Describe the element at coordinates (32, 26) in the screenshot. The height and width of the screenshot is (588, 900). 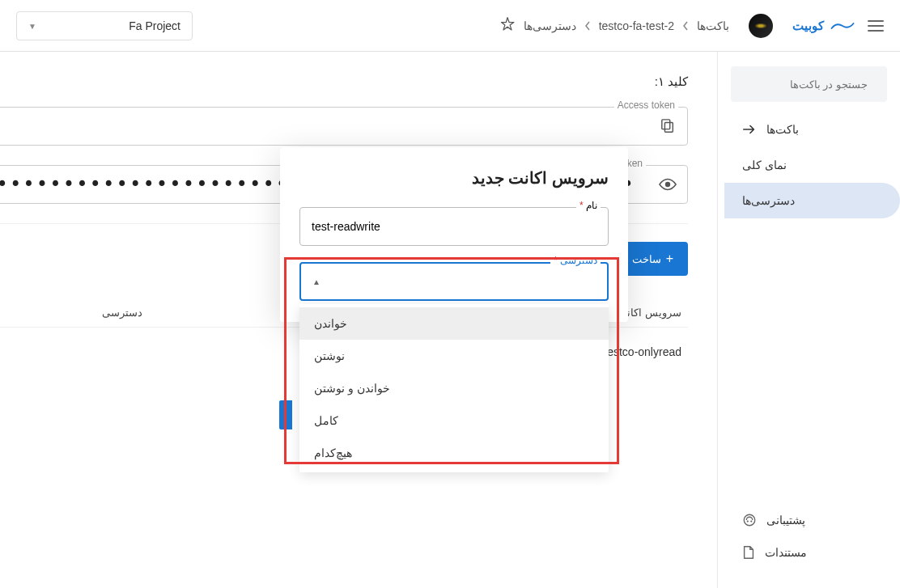
I see `caret-down-icon: ▼` at that location.